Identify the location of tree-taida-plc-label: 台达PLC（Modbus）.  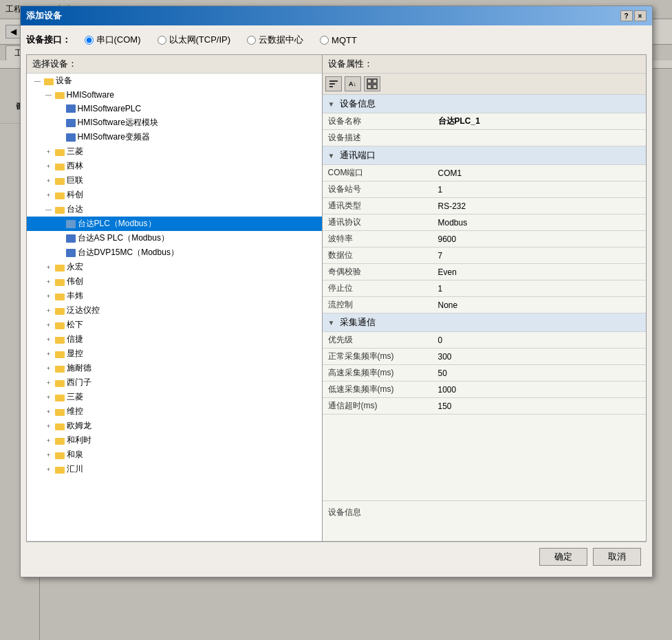
(117, 224).